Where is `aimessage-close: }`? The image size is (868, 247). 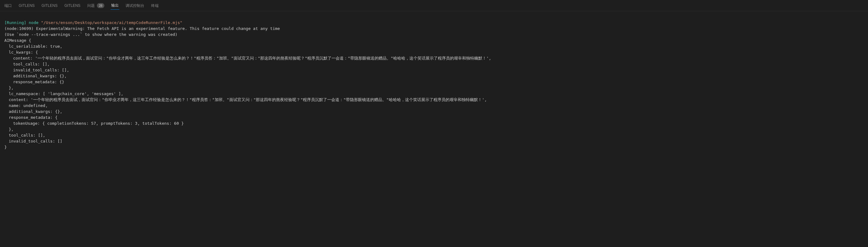 aimessage-close: } is located at coordinates (5, 147).